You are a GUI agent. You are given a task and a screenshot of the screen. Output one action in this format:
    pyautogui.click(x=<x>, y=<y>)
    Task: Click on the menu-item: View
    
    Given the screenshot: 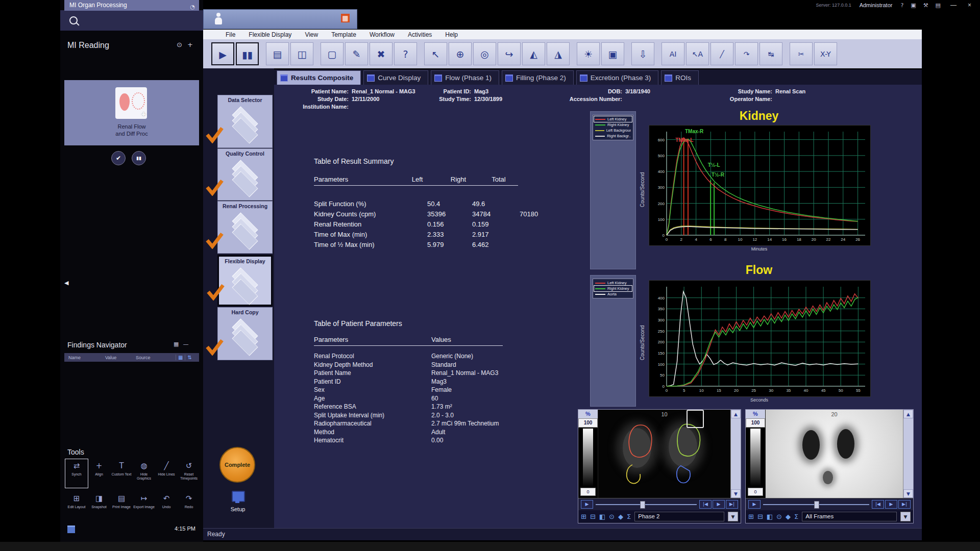 What is the action you would take?
    pyautogui.click(x=311, y=35)
    